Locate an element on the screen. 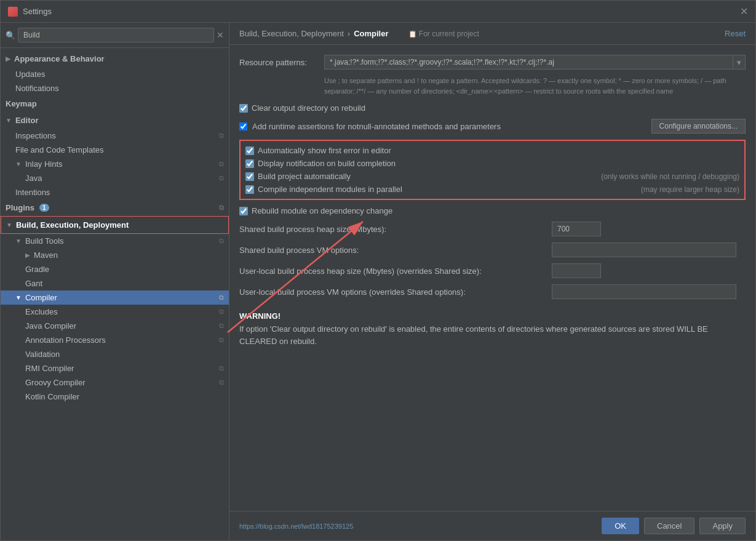 The height and width of the screenshot is (541, 756). sidebar-item-java-compiler: Java Compiler ⧉ is located at coordinates (114, 326).